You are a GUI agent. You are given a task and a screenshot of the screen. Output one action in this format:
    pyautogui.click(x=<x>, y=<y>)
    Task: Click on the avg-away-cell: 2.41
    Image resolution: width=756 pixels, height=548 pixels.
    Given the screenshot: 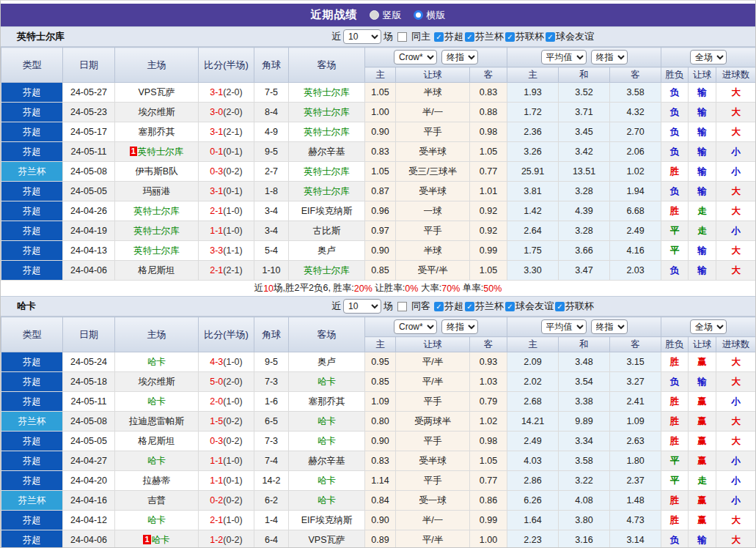 What is the action you would take?
    pyautogui.click(x=636, y=401)
    